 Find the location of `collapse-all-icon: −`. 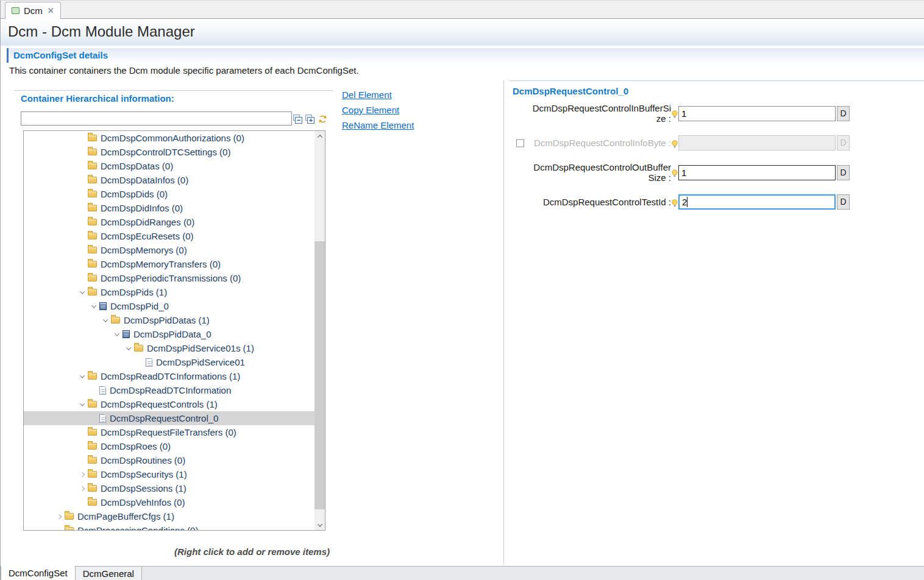

collapse-all-icon: − is located at coordinates (297, 119).